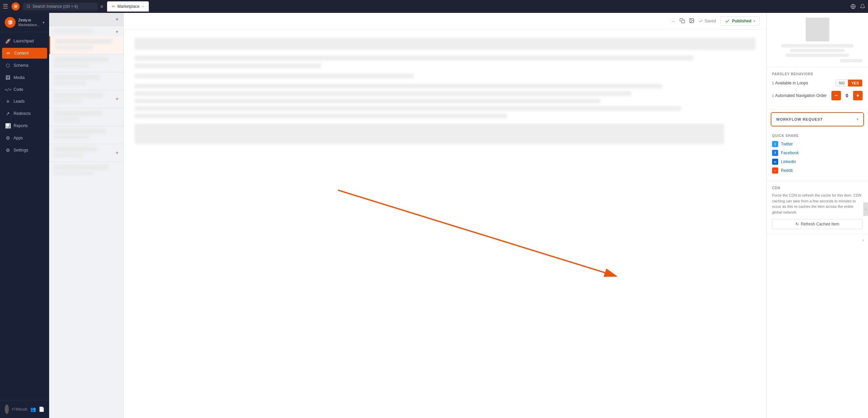 The height and width of the screenshot is (418, 868). I want to click on sidebar-user-actions: 👥 📄, so click(37, 409).